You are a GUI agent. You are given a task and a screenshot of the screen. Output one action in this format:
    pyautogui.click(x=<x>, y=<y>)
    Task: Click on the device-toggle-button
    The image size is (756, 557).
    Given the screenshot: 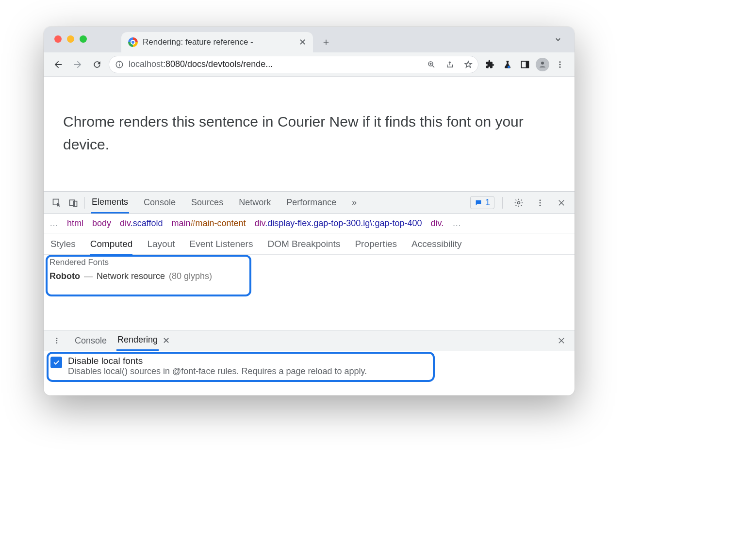 What is the action you would take?
    pyautogui.click(x=73, y=203)
    